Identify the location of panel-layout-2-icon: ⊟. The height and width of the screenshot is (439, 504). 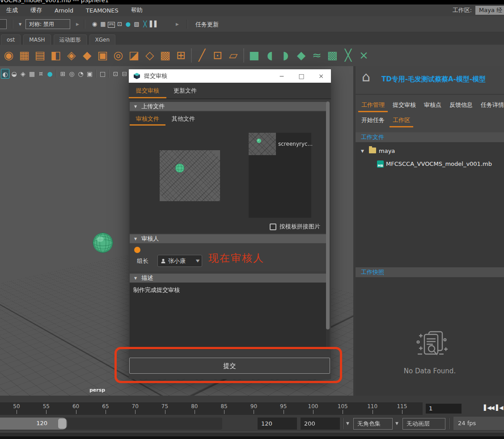
(124, 74).